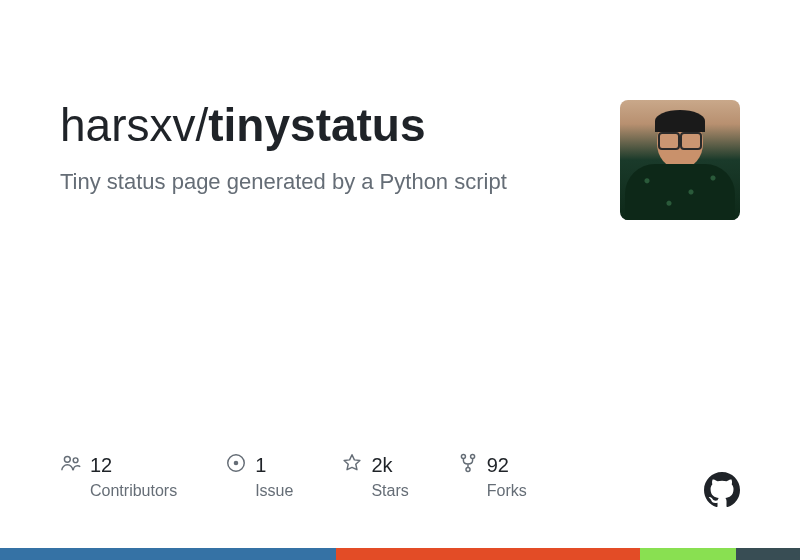  I want to click on issue-icon, so click(236, 465).